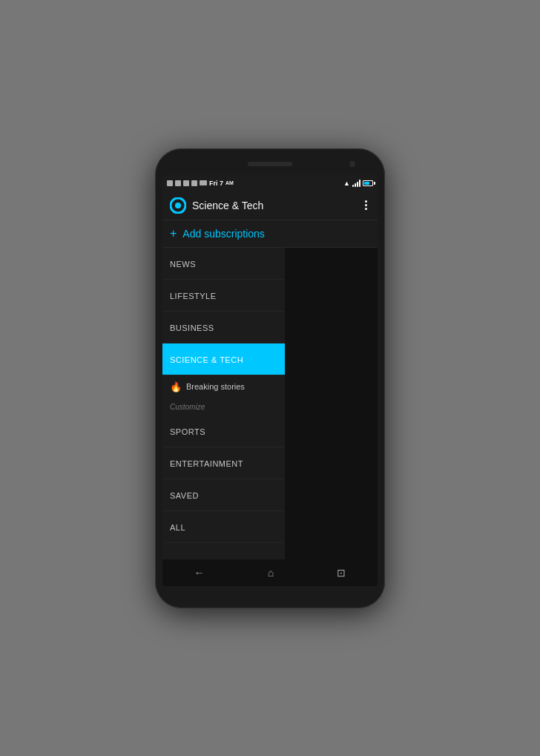 The width and height of the screenshot is (540, 756). Describe the element at coordinates (341, 573) in the screenshot. I see `screenshot-icon: ⊡` at that location.